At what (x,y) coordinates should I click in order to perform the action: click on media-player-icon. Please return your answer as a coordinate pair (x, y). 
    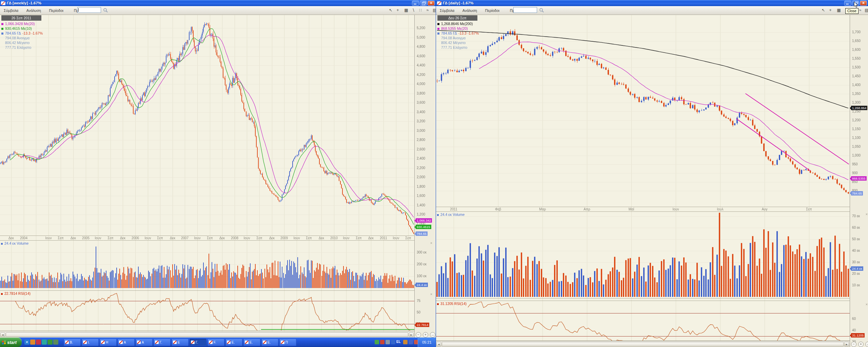
    Looking at the image, I should click on (50, 342).